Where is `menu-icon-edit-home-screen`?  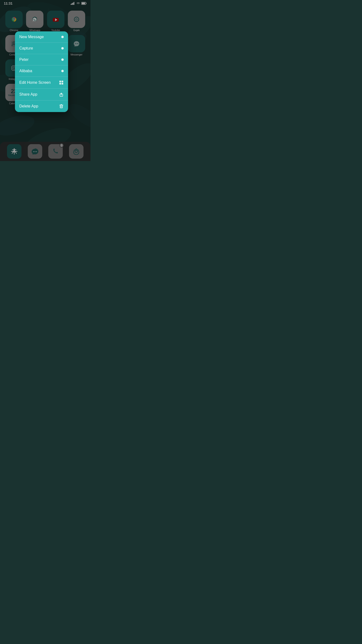 menu-icon-edit-home-screen is located at coordinates (61, 82).